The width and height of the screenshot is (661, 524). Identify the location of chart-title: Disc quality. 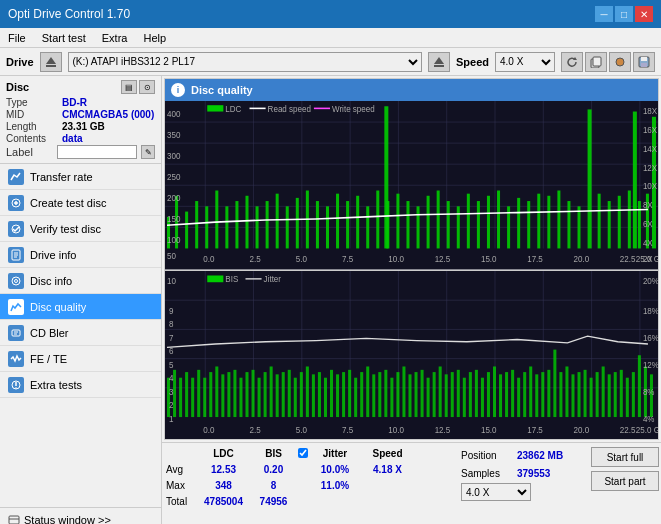
(222, 90).